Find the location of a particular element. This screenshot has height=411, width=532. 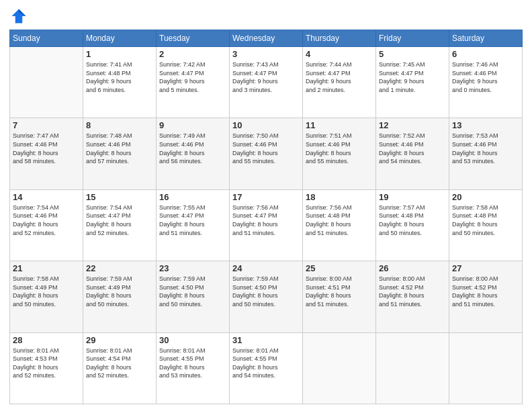

calendar-cell: 18Sunrise: 7:56 AM Sunset: 4:48 PM Dayli… is located at coordinates (340, 225).